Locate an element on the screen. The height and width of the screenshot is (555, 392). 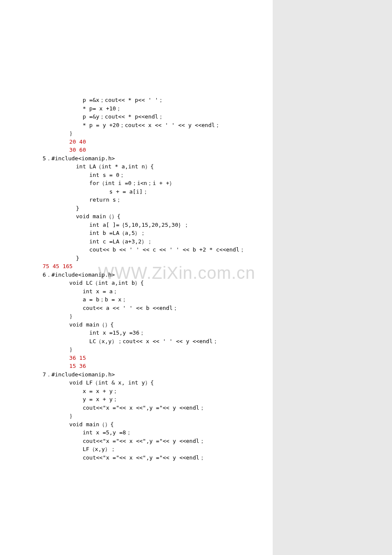
code-line: 6．#include<iomanip.h> is located at coordinates (149, 275).